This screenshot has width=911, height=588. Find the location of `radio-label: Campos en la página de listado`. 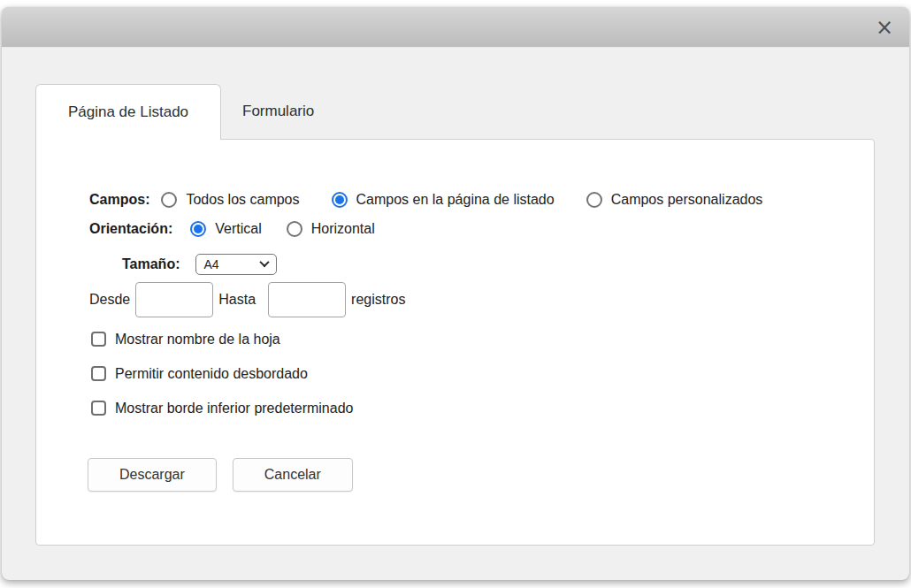

radio-label: Campos en la página de listado is located at coordinates (456, 200).